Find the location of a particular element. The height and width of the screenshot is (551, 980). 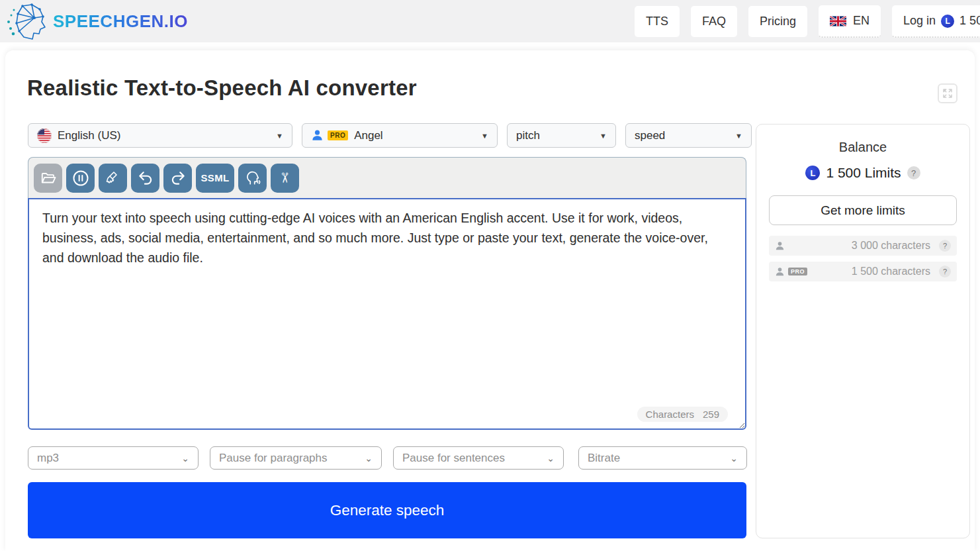

fullscreen-icon is located at coordinates (948, 93).